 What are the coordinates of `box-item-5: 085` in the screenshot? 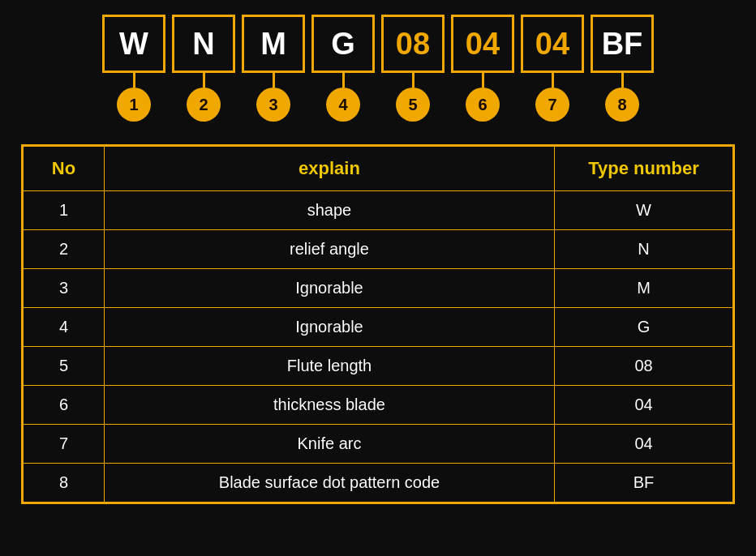 It's located at (413, 68).